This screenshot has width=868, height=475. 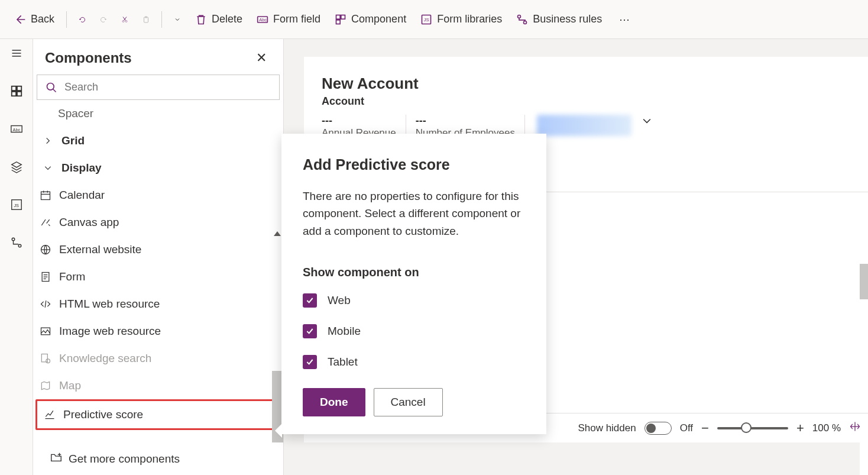 I want to click on abc-rail-icon: Abc, so click(x=17, y=129).